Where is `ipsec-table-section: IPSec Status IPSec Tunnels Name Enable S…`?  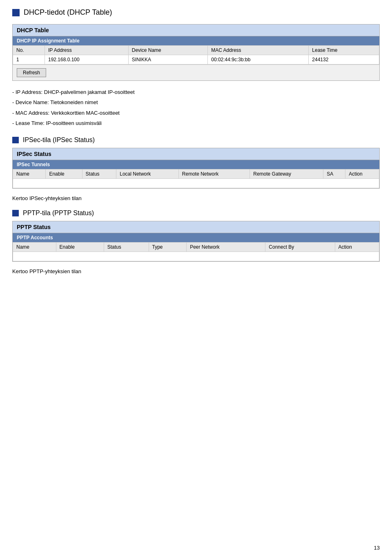
ipsec-table-section: IPSec Status IPSec Tunnels Name Enable S… is located at coordinates (196, 168).